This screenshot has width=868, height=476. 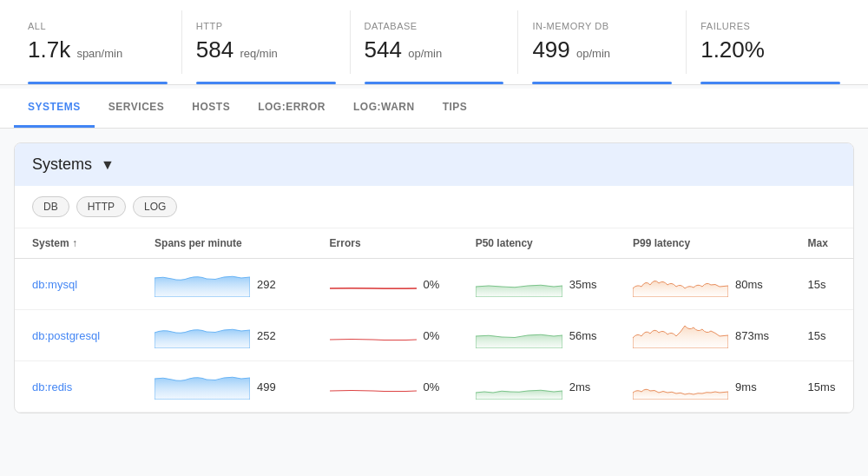 What do you see at coordinates (225, 387) in the screenshot?
I see `cell-spans-redis: 499` at bounding box center [225, 387].